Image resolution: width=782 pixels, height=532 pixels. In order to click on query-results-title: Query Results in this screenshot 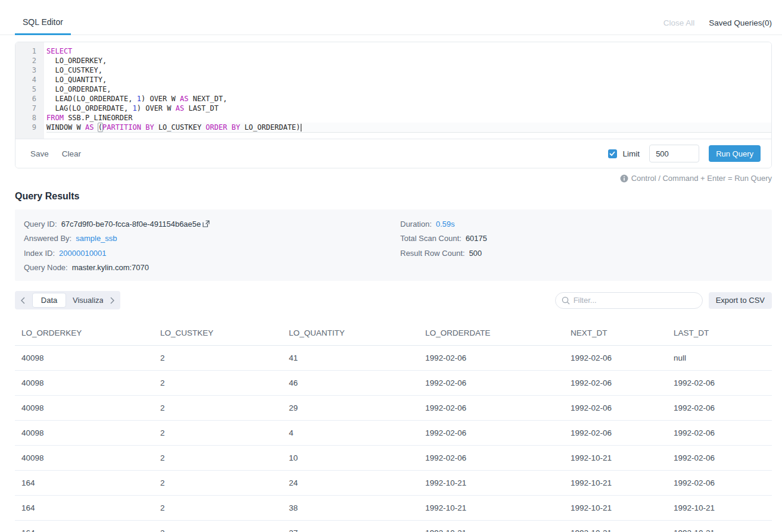, I will do `click(393, 196)`.